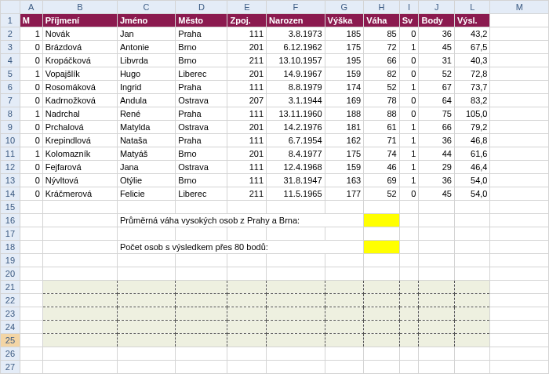  What do you see at coordinates (519, 61) in the screenshot?
I see `cell-4-M` at bounding box center [519, 61].